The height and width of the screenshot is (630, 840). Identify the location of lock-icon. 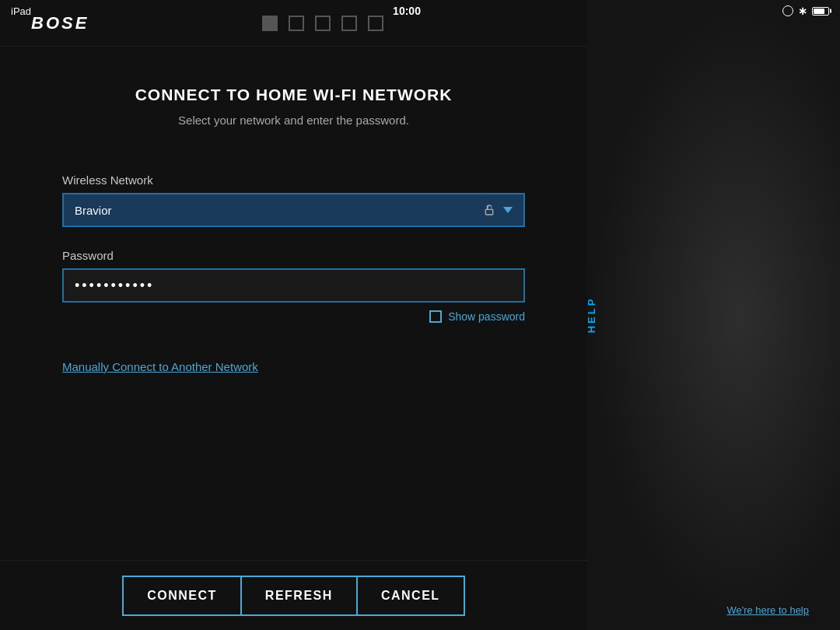
(489, 210).